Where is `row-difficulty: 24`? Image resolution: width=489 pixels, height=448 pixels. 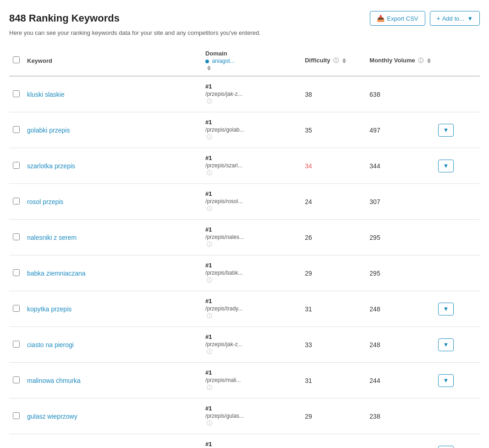 row-difficulty: 24 is located at coordinates (308, 202).